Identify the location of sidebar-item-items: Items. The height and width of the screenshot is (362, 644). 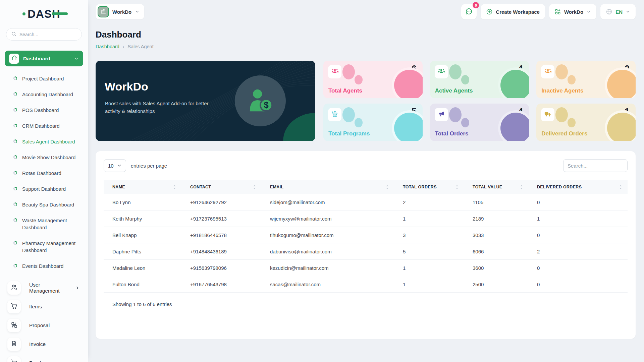
(44, 307).